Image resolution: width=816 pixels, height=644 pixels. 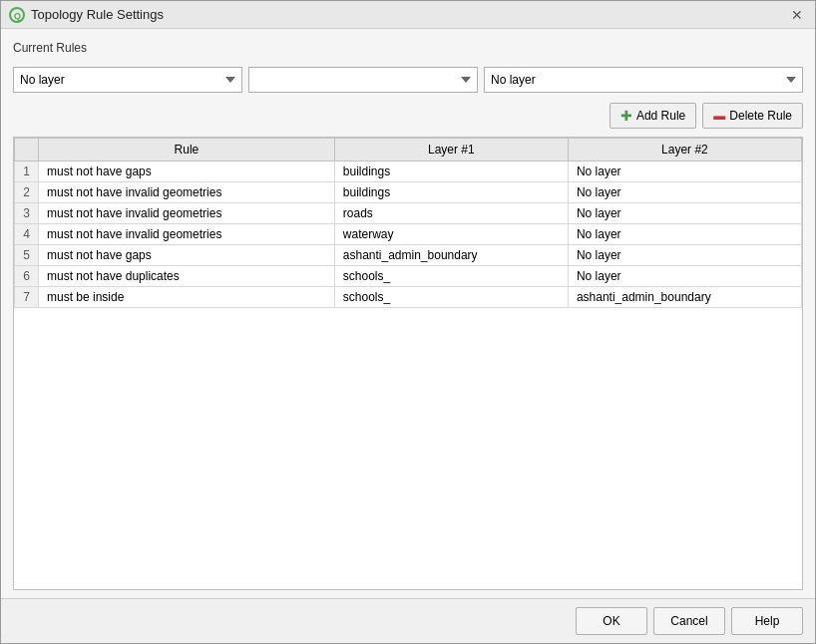 I want to click on add-icon: ✚, so click(x=626, y=116).